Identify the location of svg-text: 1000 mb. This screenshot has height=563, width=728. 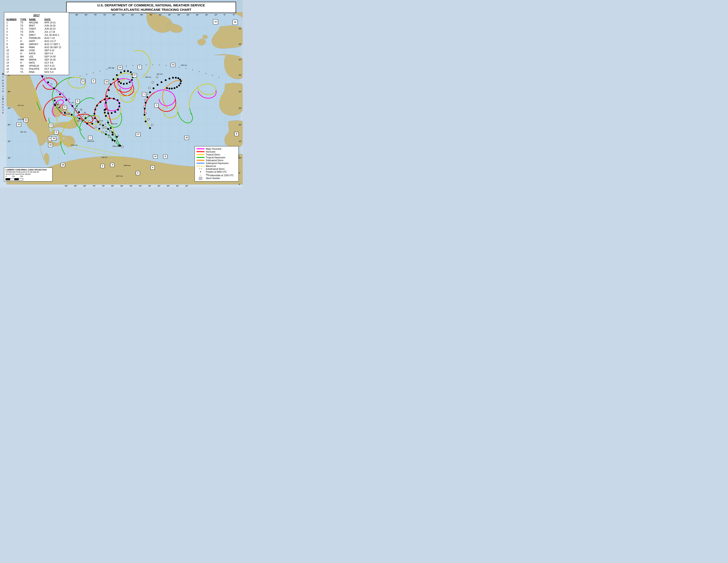
(91, 141).